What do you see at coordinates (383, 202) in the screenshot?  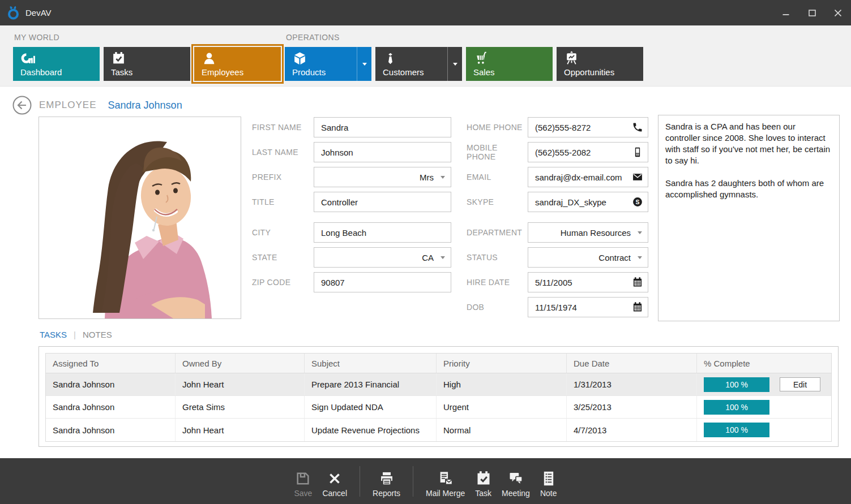 I see `title-input` at bounding box center [383, 202].